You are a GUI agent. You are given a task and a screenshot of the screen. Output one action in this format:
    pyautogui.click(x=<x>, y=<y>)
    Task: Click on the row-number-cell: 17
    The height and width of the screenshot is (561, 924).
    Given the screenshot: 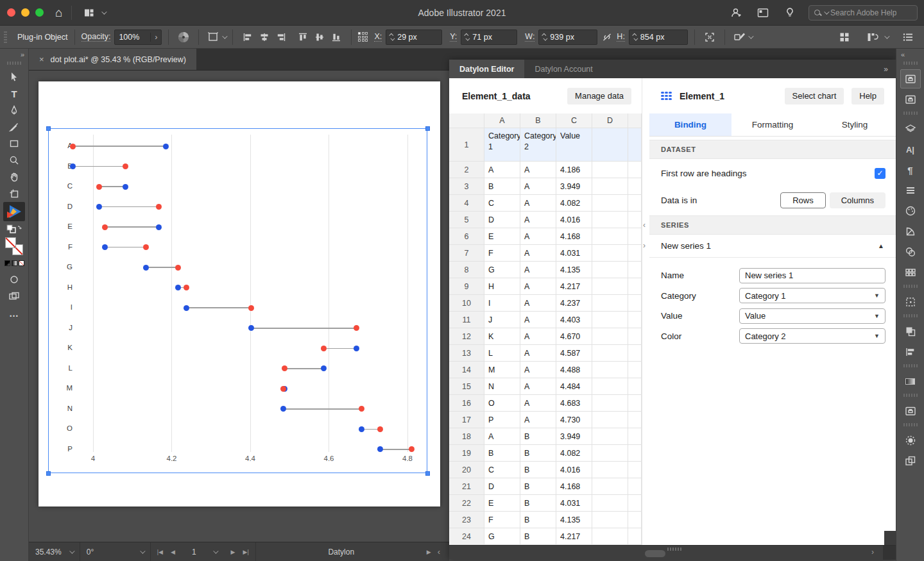 What is the action you would take?
    pyautogui.click(x=467, y=420)
    